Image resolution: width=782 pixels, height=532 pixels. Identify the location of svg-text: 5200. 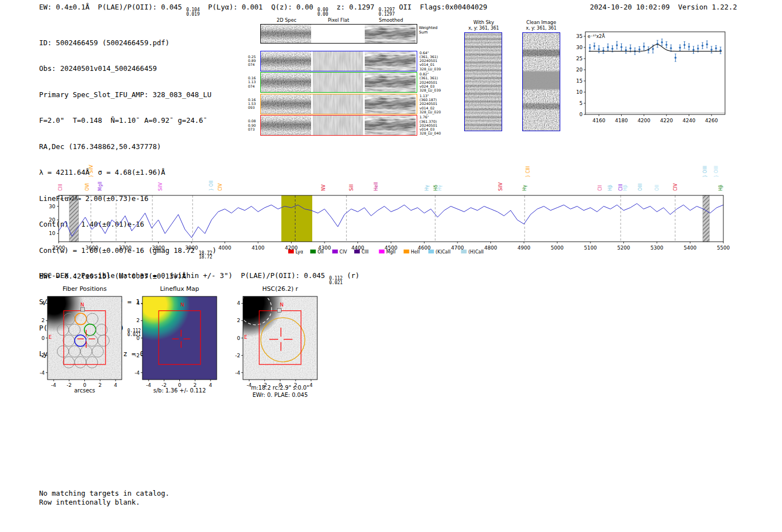
(623, 248).